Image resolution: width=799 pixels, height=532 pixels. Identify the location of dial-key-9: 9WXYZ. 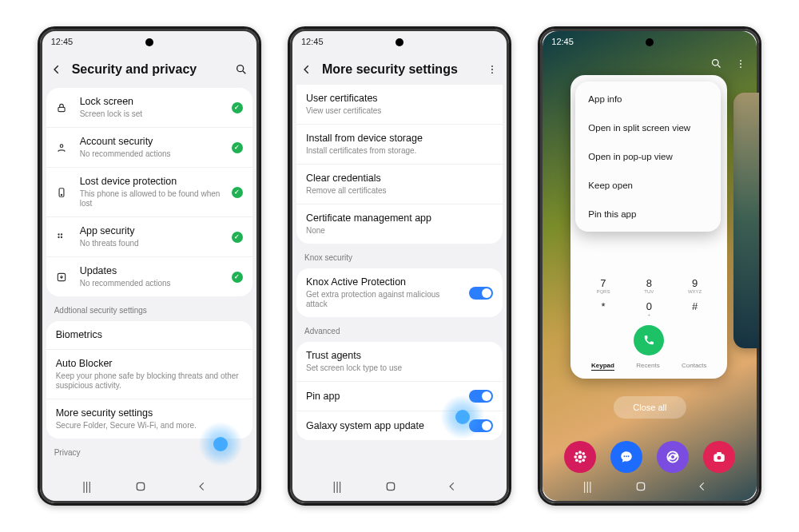
(695, 286).